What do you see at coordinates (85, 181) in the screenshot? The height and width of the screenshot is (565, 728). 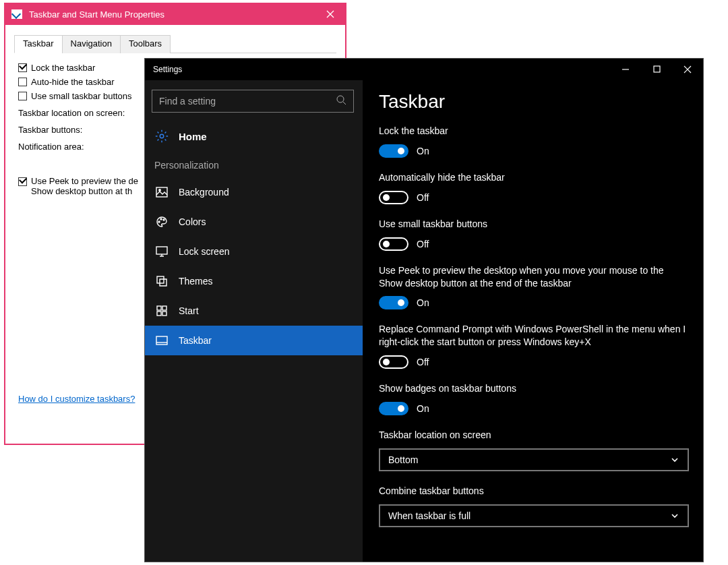 I see `peek-line1: Use Peek to preview the de` at bounding box center [85, 181].